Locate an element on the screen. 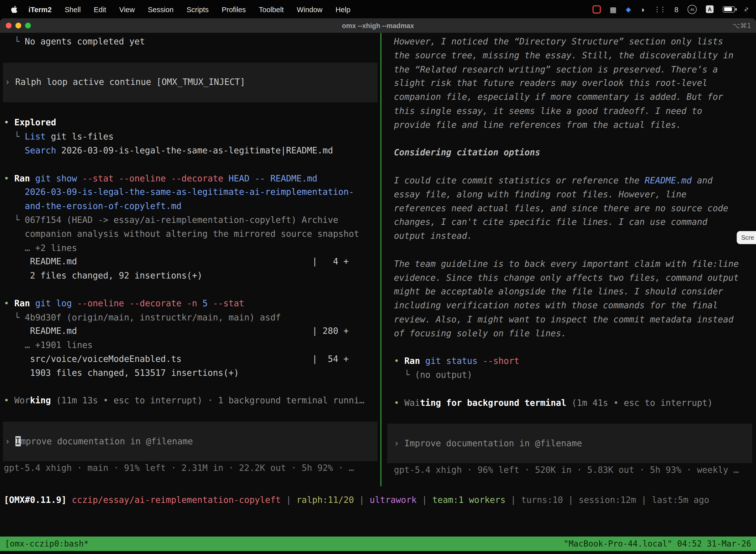 This screenshot has width=756, height=554. zoom-button is located at coordinates (28, 25).